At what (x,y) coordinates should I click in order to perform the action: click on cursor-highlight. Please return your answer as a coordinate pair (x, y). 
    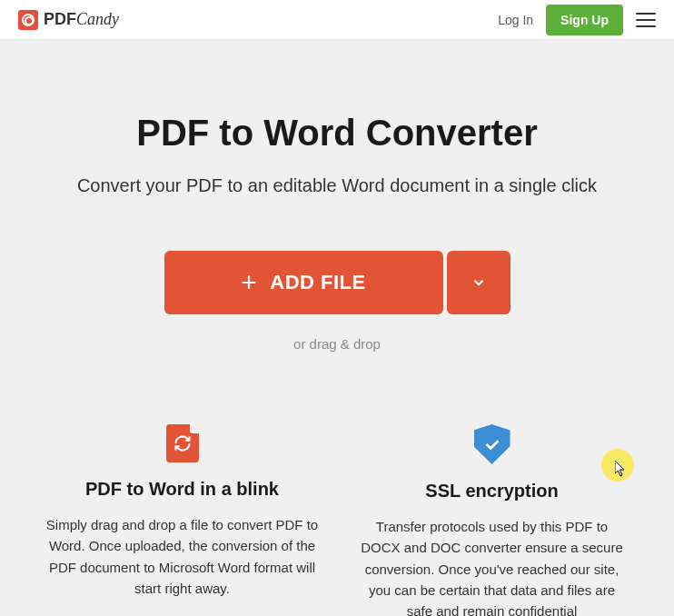
    Looking at the image, I should click on (618, 465).